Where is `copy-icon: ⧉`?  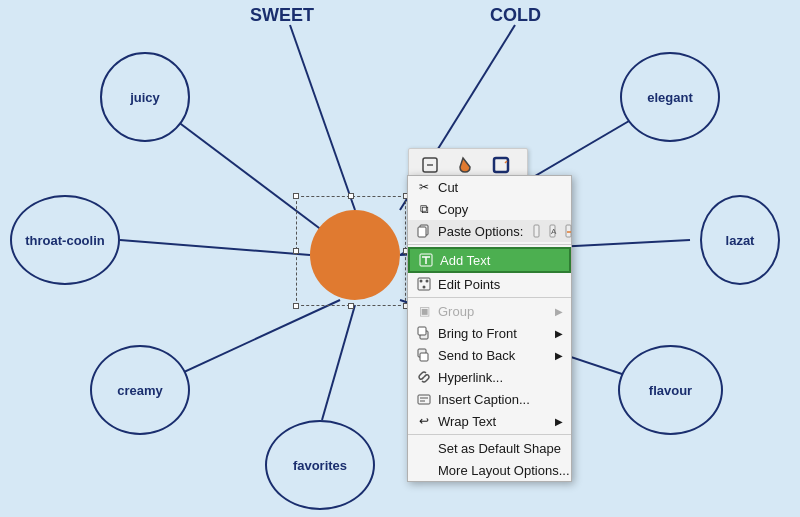
copy-icon: ⧉ is located at coordinates (424, 209).